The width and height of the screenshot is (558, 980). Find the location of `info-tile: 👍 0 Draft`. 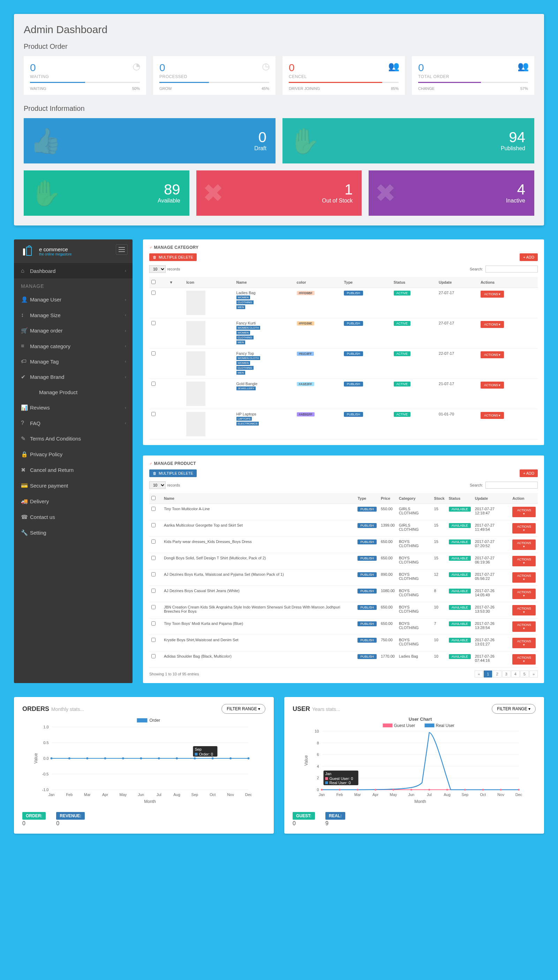

info-tile: 👍 0 Draft is located at coordinates (149, 141).